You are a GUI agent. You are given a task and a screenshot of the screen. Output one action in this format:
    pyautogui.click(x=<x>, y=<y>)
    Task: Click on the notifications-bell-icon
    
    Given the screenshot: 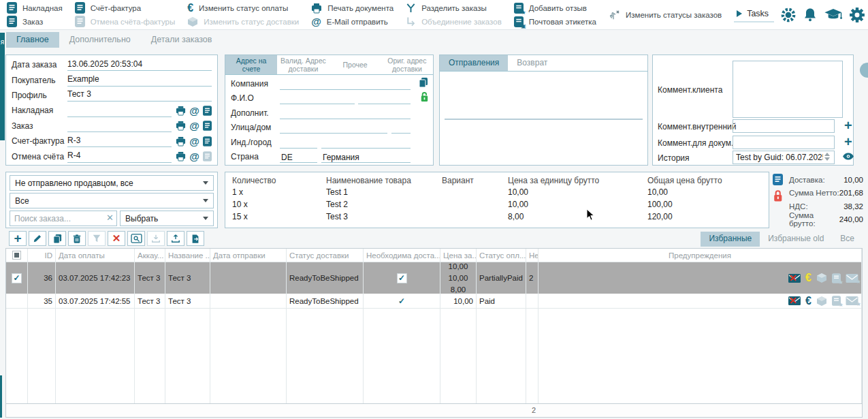 What is the action you would take?
    pyautogui.click(x=810, y=15)
    